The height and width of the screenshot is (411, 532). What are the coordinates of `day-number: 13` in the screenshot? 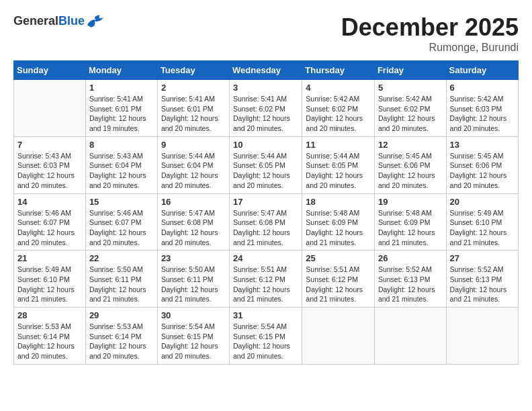 It's located at (482, 145).